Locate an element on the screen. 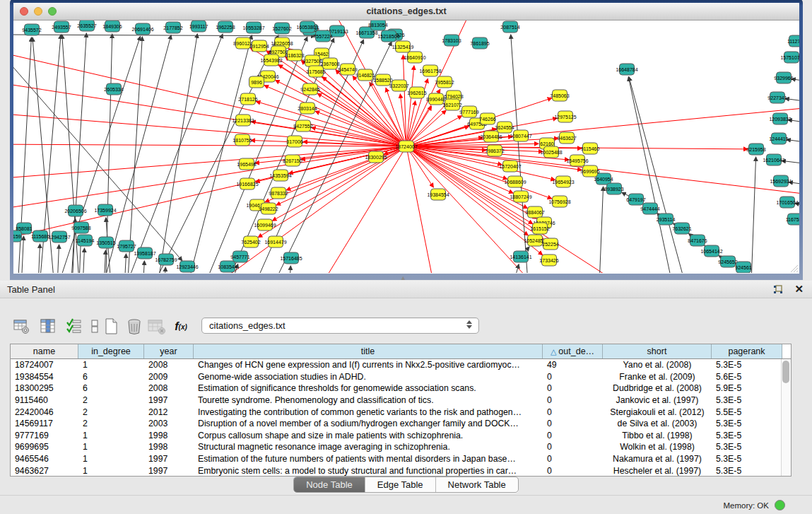  table-row: 946554611997Estimation of the future num… is located at coordinates (401, 460).